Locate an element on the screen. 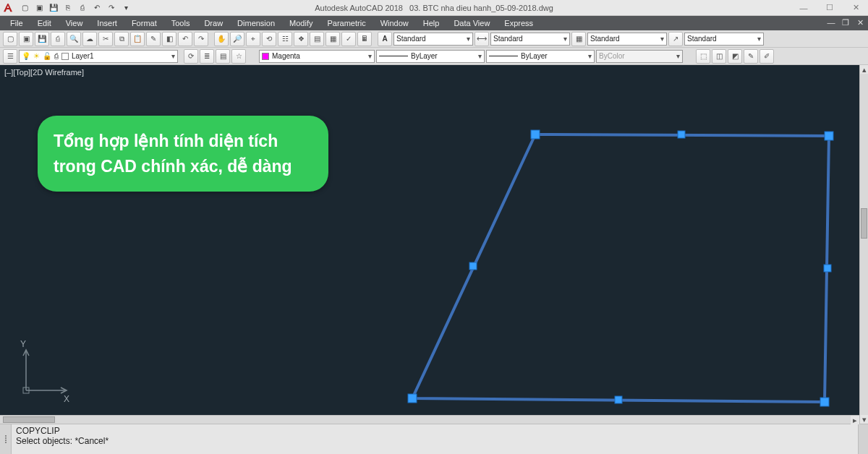 This screenshot has width=868, height=454. vscroll-thumb is located at coordinates (864, 223).